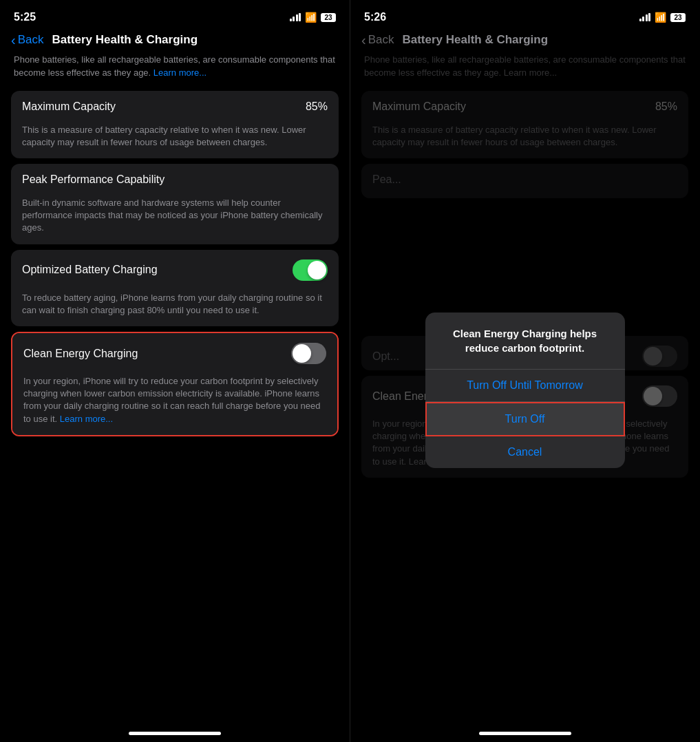 This screenshot has height=742, width=700. What do you see at coordinates (308, 354) in the screenshot?
I see `clean-energy-toggle-left` at bounding box center [308, 354].